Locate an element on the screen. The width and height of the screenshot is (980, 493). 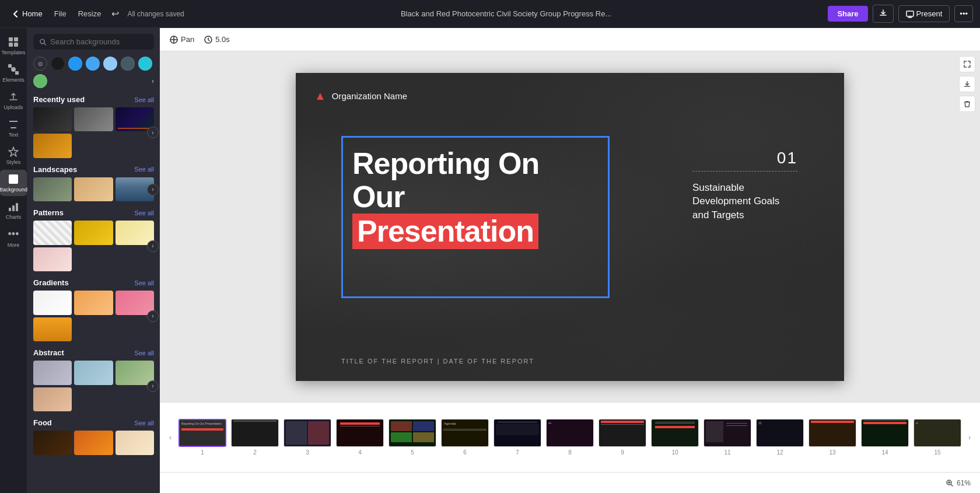
filmstrip-slide-15: •• 15 is located at coordinates (937, 438).